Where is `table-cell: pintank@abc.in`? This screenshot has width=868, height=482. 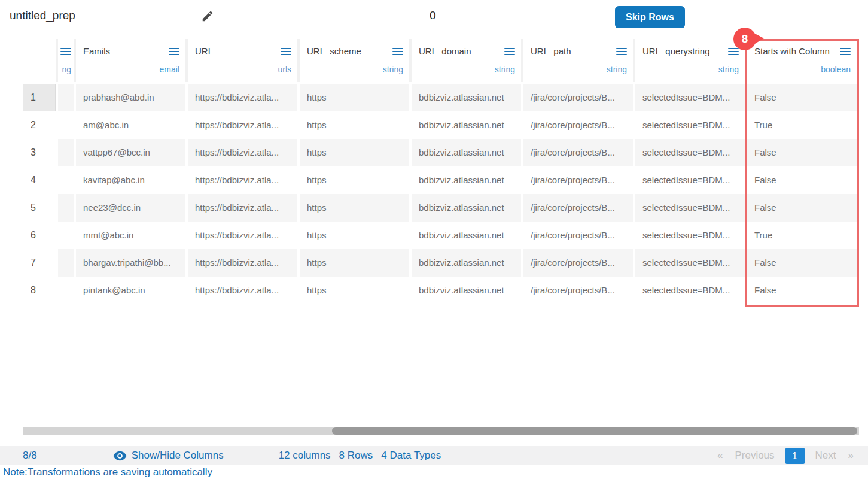
table-cell: pintank@abc.in is located at coordinates (130, 290).